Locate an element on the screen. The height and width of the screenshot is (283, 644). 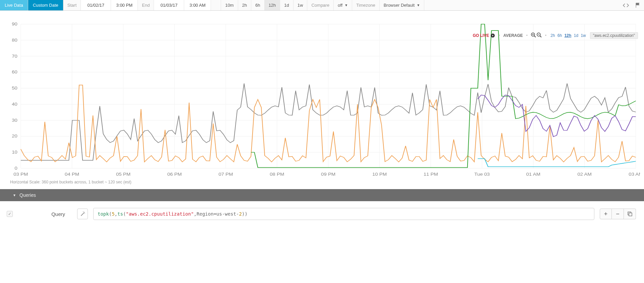
clone-query-button is located at coordinates (630, 214).